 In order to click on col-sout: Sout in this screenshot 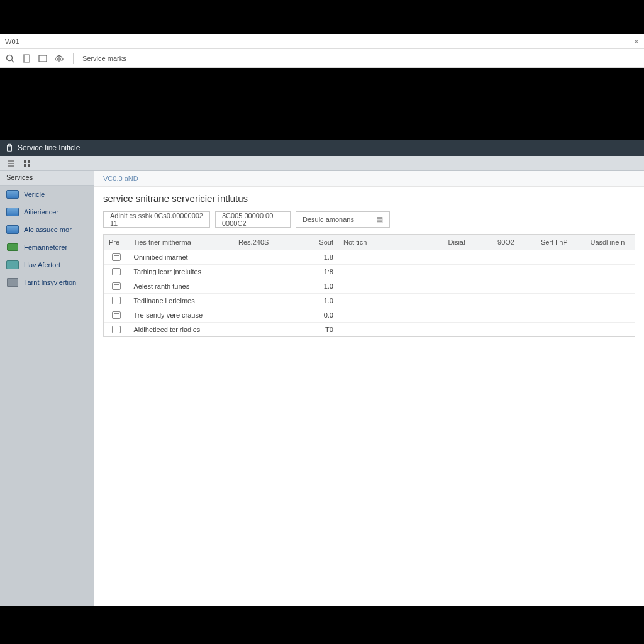, I will do `click(319, 242)`.